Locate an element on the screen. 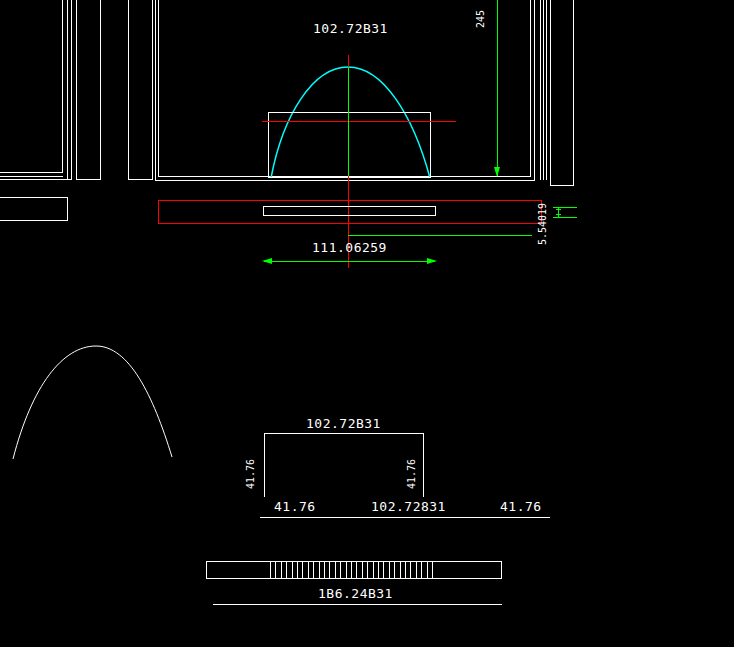 The height and width of the screenshot is (647, 734). arch-width-label: 102.72B31 is located at coordinates (350, 28).